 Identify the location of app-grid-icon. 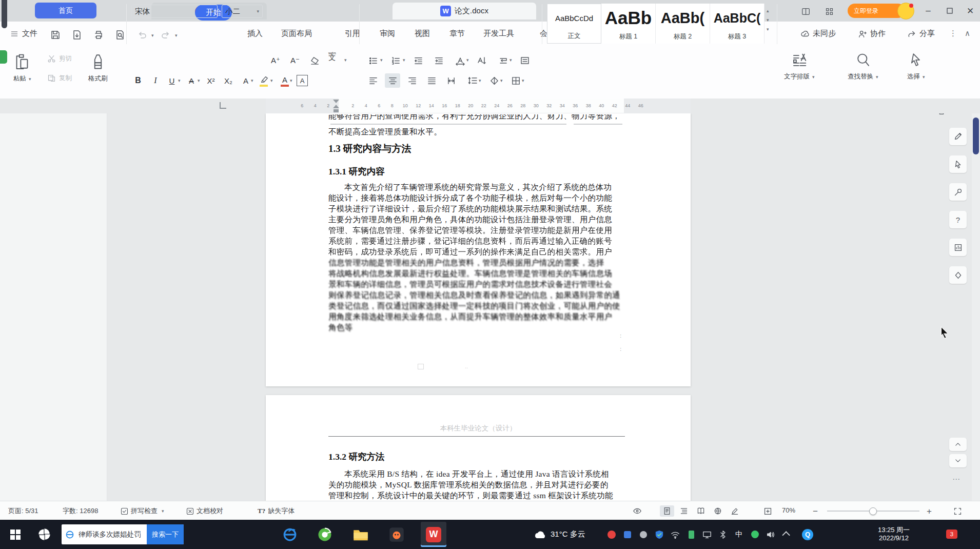
(829, 11).